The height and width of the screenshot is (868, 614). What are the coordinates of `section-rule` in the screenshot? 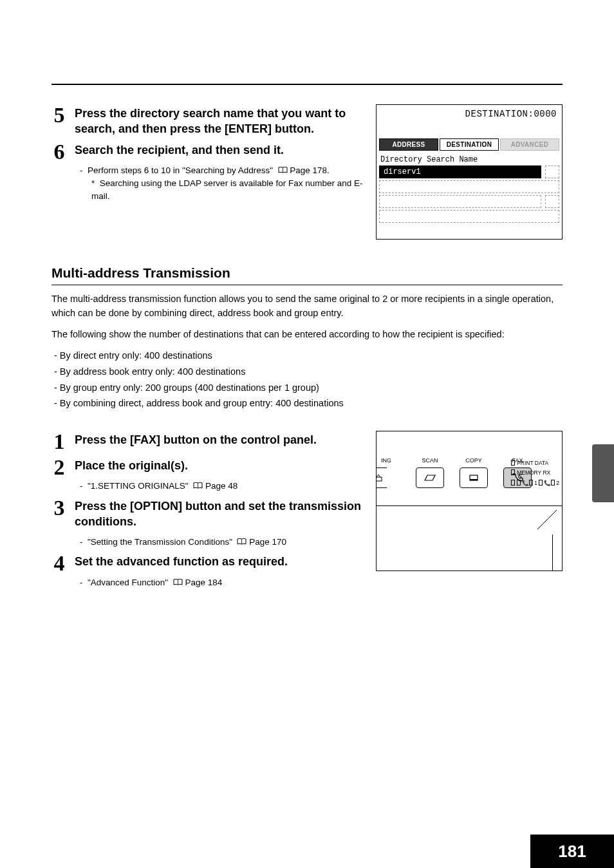 It's located at (307, 285).